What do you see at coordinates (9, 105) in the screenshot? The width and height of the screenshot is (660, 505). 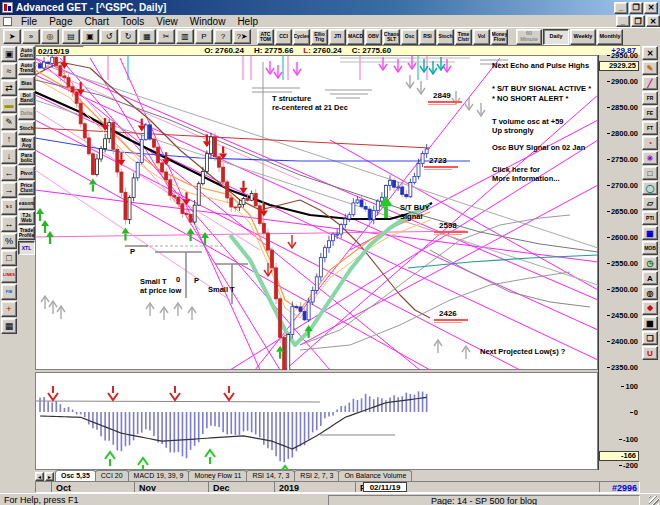 I see `study-editor-button: ▬` at bounding box center [9, 105].